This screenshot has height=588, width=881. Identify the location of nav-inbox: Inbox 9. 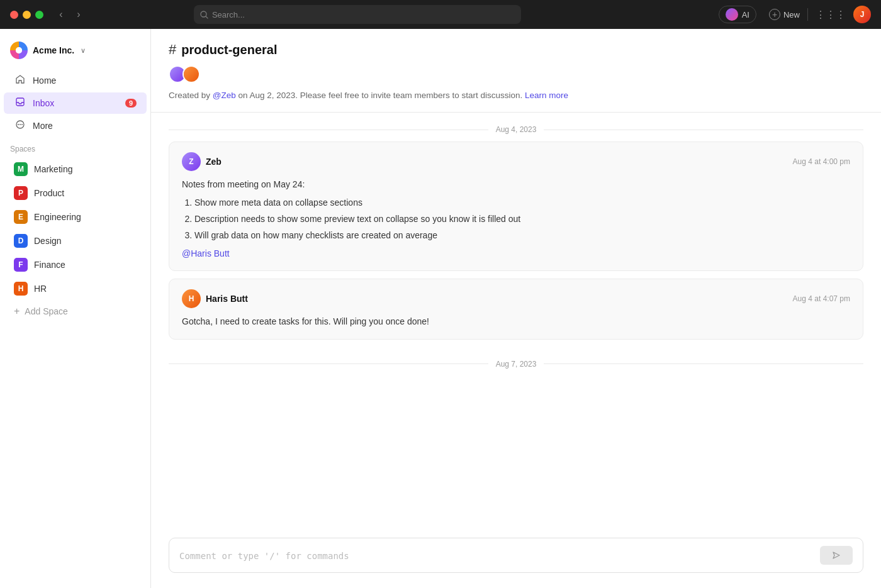
(76, 103).